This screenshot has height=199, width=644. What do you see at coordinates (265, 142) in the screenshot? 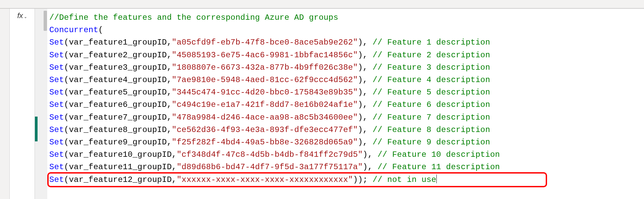
I see `string-literal: "f25f282f-4bd4-49a5-bb8e-326828d065a9"` at bounding box center [265, 142].